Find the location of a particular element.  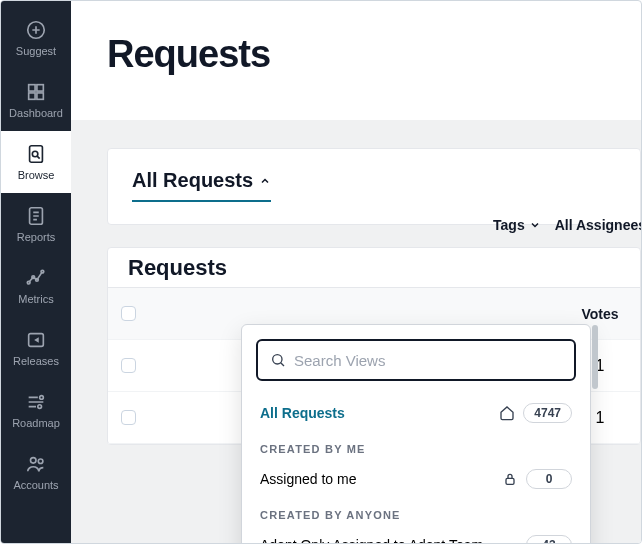

nav-label: Roadmap is located at coordinates (36, 423).